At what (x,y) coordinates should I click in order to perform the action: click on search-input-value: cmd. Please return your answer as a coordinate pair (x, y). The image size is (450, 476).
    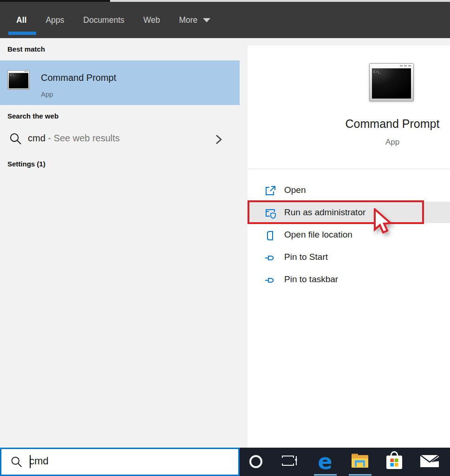
    Looking at the image, I should click on (39, 461).